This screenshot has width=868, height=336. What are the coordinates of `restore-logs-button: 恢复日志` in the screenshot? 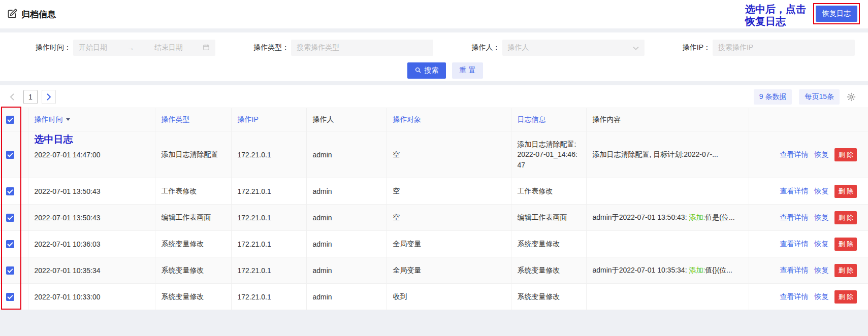 It's located at (837, 14).